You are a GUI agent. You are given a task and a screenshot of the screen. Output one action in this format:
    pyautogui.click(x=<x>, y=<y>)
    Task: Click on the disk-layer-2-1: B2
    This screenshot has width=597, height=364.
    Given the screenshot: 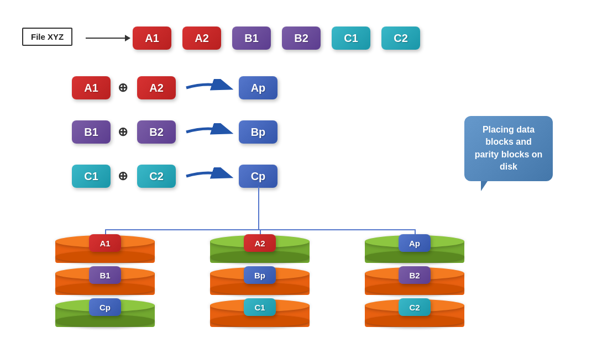 What is the action you would take?
    pyautogui.click(x=415, y=279)
    